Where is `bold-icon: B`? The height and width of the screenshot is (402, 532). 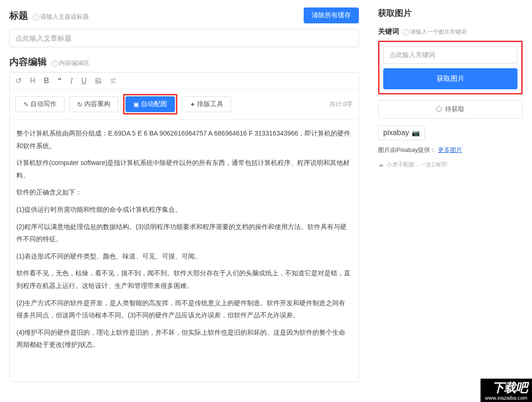
bold-icon: B is located at coordinates (47, 81).